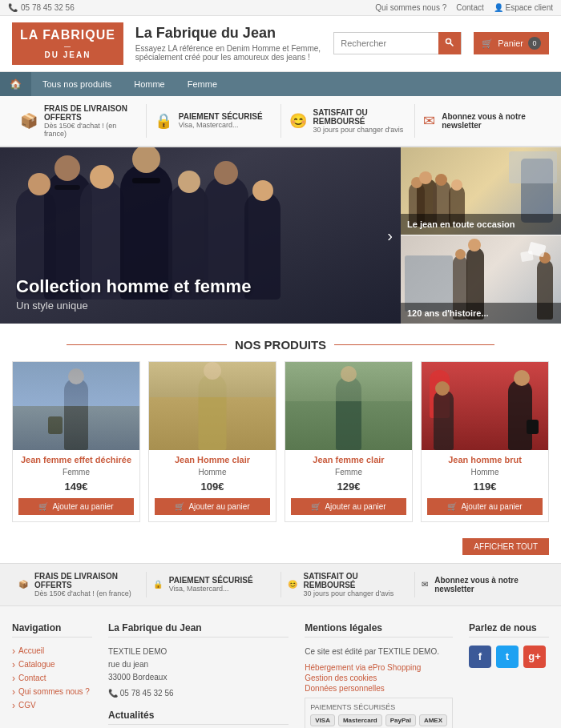 The width and height of the screenshot is (561, 728). Describe the element at coordinates (87, 581) in the screenshot. I see `footer-shipping-title: FRAIS DE LIVRAISON OFFERTS` at that location.